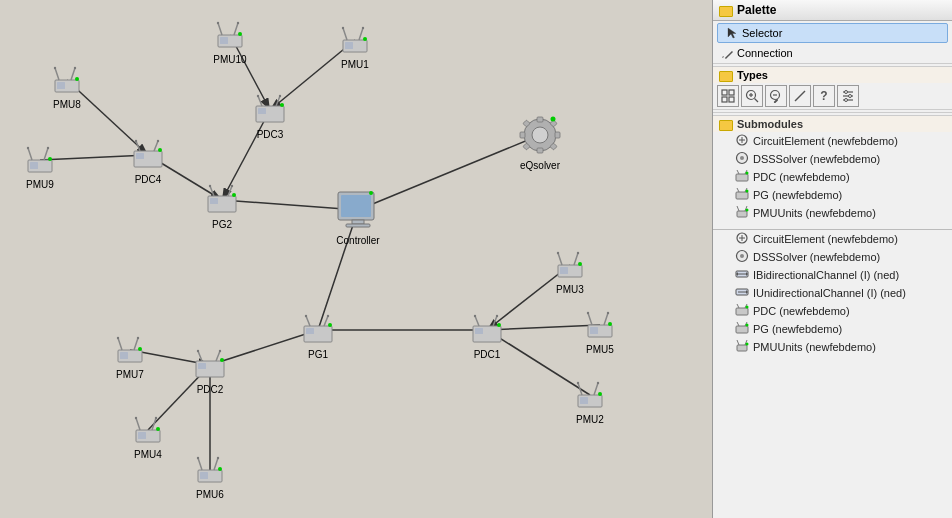  Describe the element at coordinates (540, 142) in the screenshot. I see `node-eqsolver: eQsolver` at that location.